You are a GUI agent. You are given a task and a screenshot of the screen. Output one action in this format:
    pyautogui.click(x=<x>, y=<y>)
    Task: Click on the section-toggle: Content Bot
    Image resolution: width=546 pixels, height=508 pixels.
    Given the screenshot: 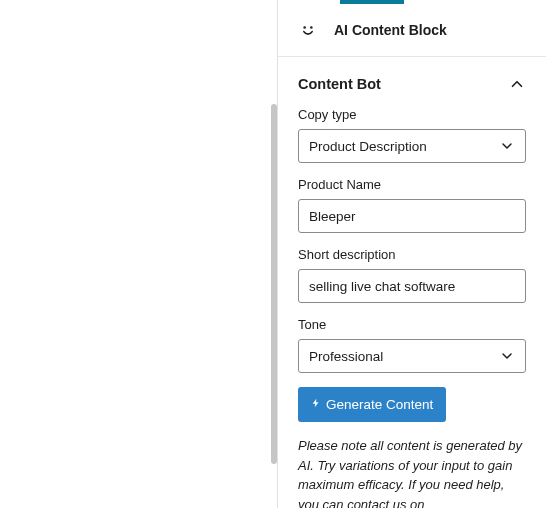 What is the action you would take?
    pyautogui.click(x=412, y=80)
    